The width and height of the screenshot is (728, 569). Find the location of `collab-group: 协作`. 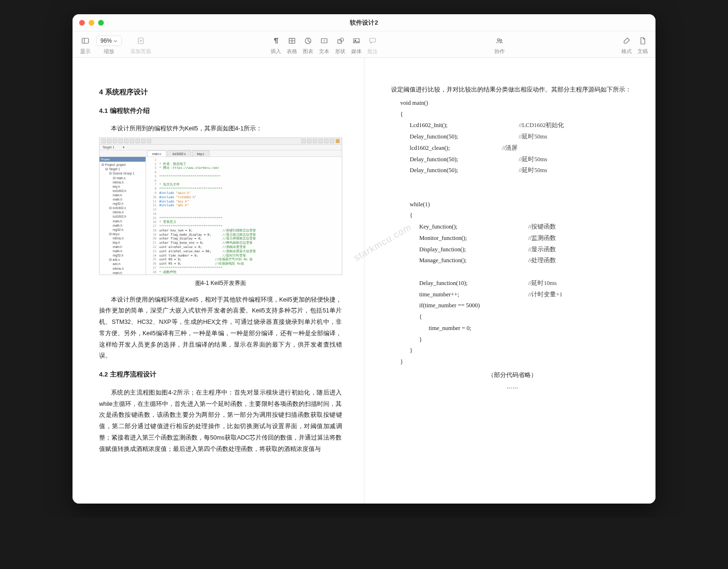

collab-group: 协作 is located at coordinates (500, 45).